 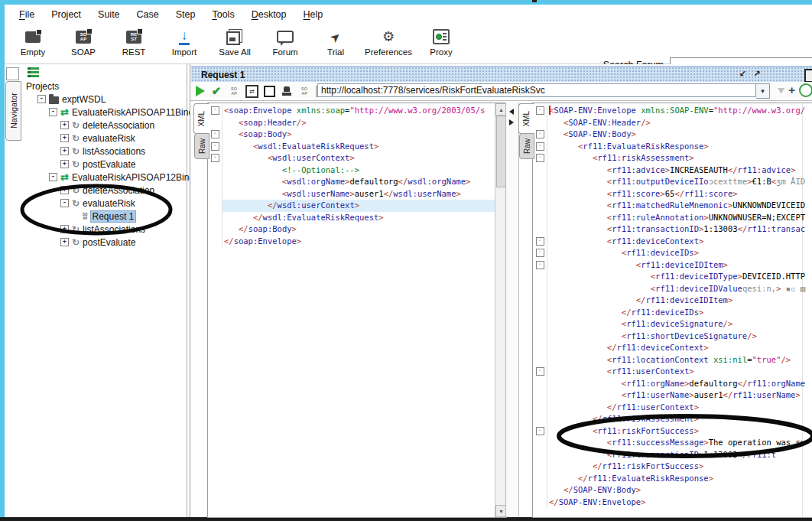 I want to click on tree-item-evaluateriskapisoap11bindir: -⇄EvaluateRiskAPISOAP11Bindir, so click(x=104, y=112).